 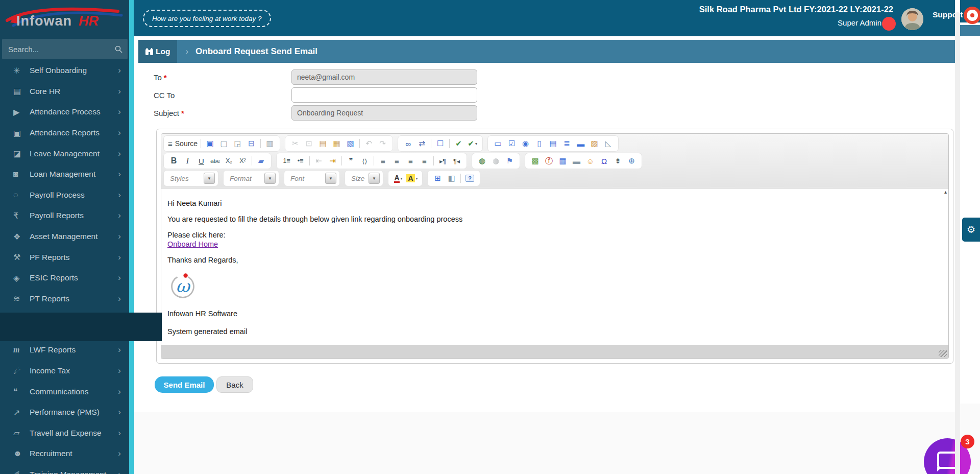 I want to click on sidebar-item-payroll-reports: ₹Payroll Reports›, so click(x=64, y=216).